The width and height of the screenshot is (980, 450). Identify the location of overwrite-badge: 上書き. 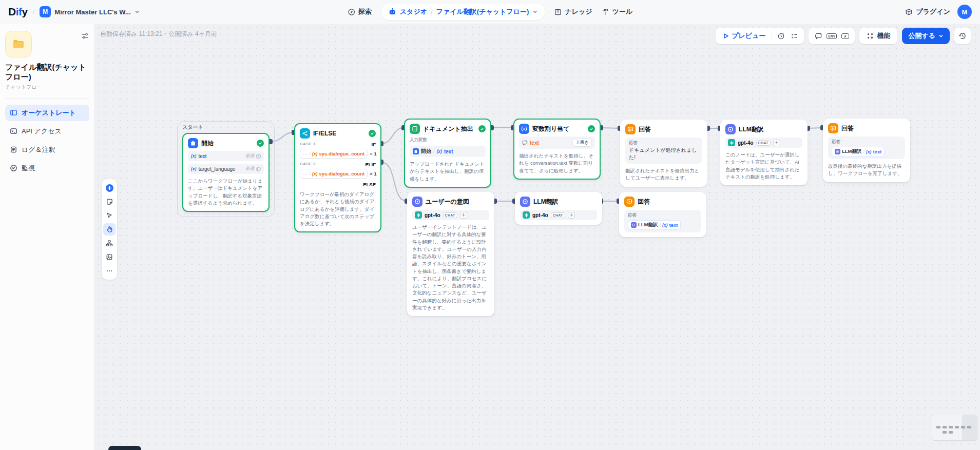
(582, 143).